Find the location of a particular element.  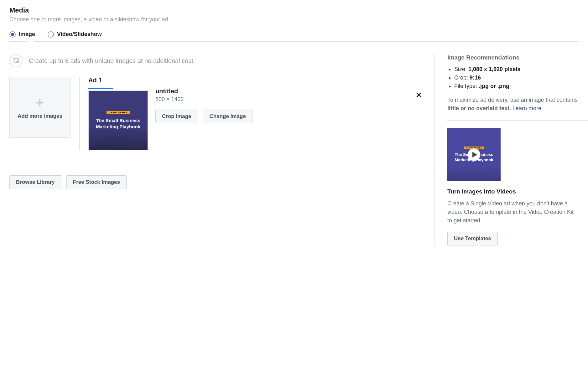

radio-unselected-icon is located at coordinates (51, 34).